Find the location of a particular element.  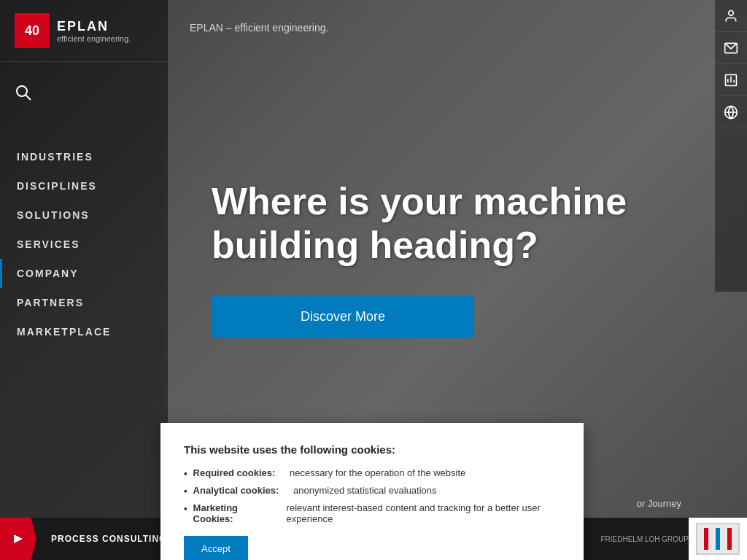

right-sidebar is located at coordinates (731, 146).